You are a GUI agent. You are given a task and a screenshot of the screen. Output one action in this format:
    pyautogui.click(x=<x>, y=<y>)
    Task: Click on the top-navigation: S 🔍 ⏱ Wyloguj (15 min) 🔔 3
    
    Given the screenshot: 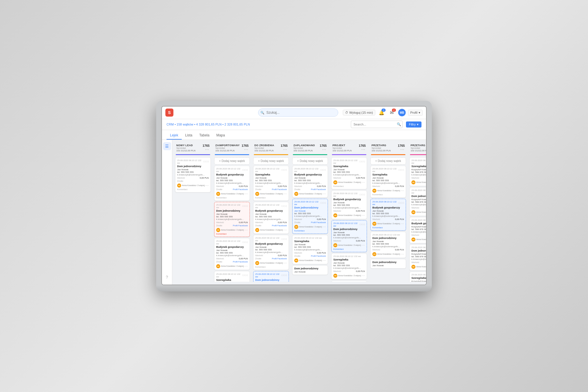 What is the action you would take?
    pyautogui.click(x=294, y=113)
    